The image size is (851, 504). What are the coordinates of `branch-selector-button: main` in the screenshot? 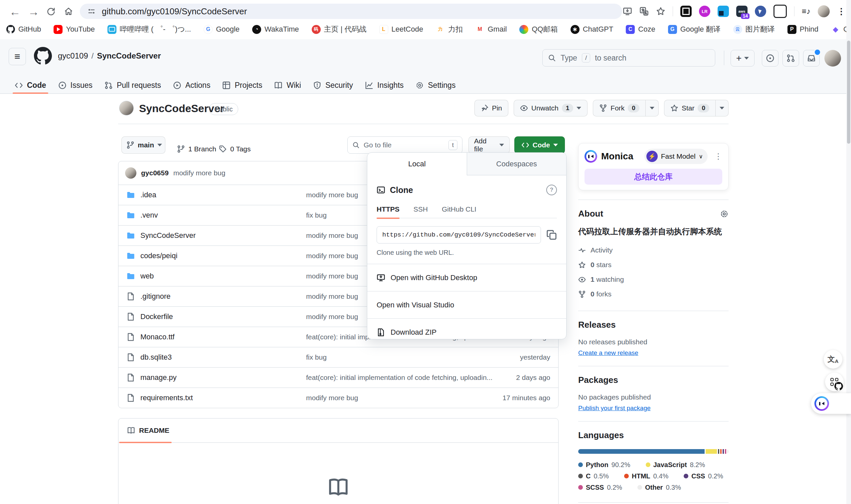 It's located at (143, 145).